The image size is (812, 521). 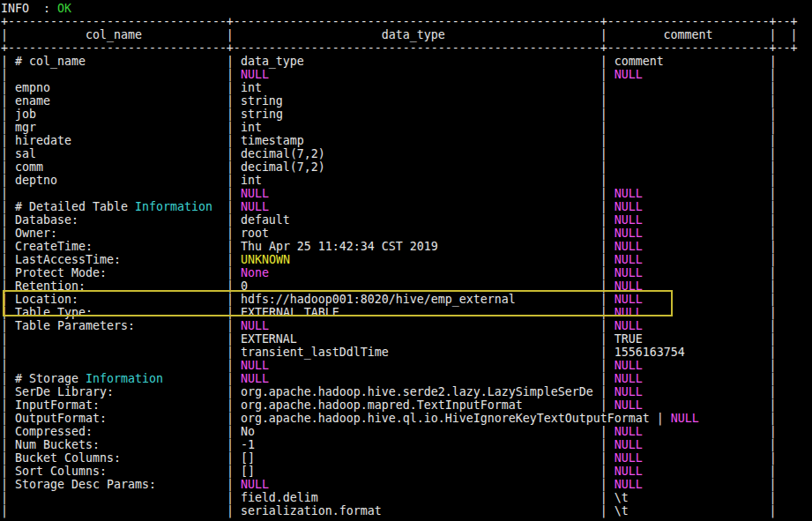 What do you see at coordinates (399, 418) in the screenshot?
I see `table-row: | OutputFormat: | org.apache.hadoop.hive…` at bounding box center [399, 418].